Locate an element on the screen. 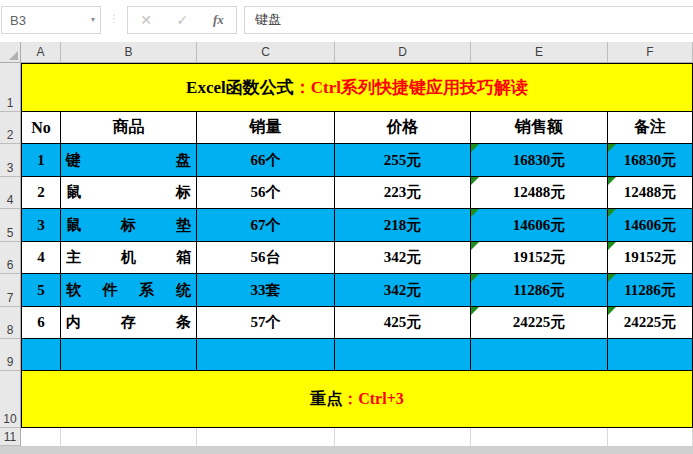  cell-A2: No is located at coordinates (41, 128).